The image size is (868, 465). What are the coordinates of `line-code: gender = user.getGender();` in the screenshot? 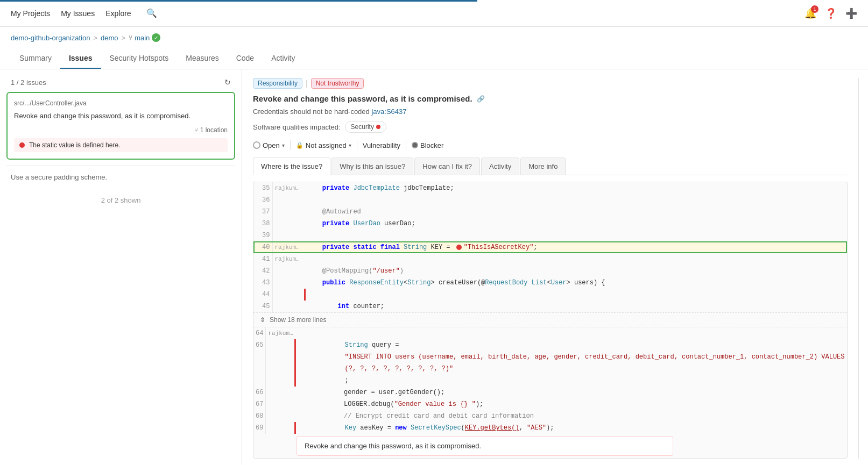 It's located at (571, 392).